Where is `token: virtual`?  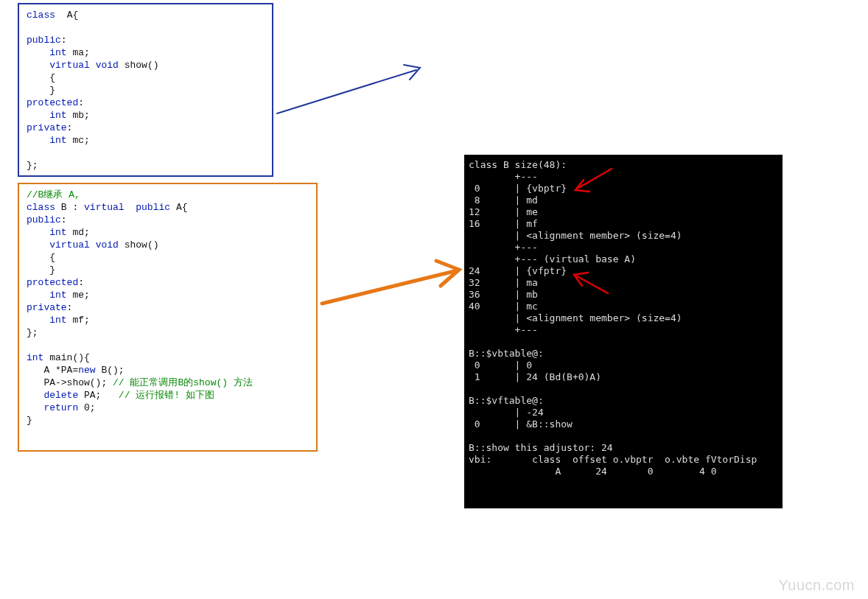 token: virtual is located at coordinates (69, 65).